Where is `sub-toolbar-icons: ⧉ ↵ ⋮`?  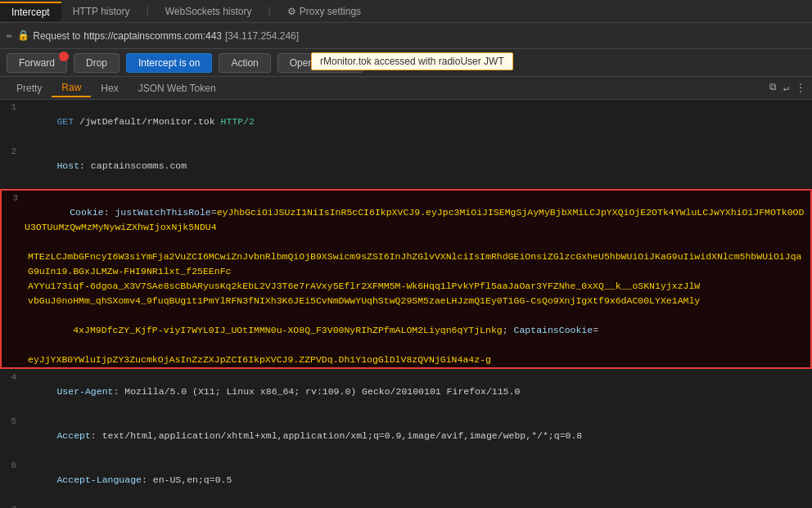 sub-toolbar-icons: ⧉ ↵ ⋮ is located at coordinates (787, 88).